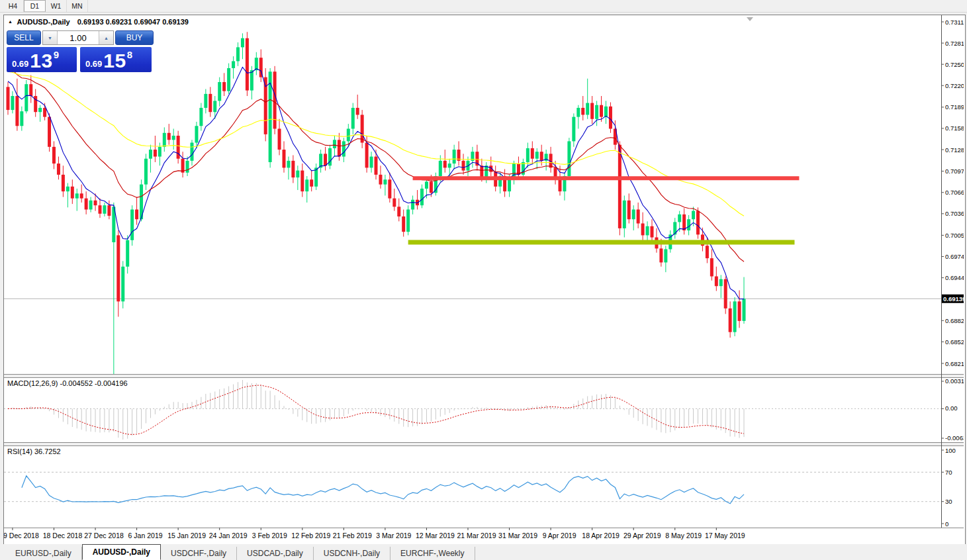 Image resolution: width=967 pixels, height=560 pixels. I want to click on sell-price-prefix: 0.69, so click(20, 64).